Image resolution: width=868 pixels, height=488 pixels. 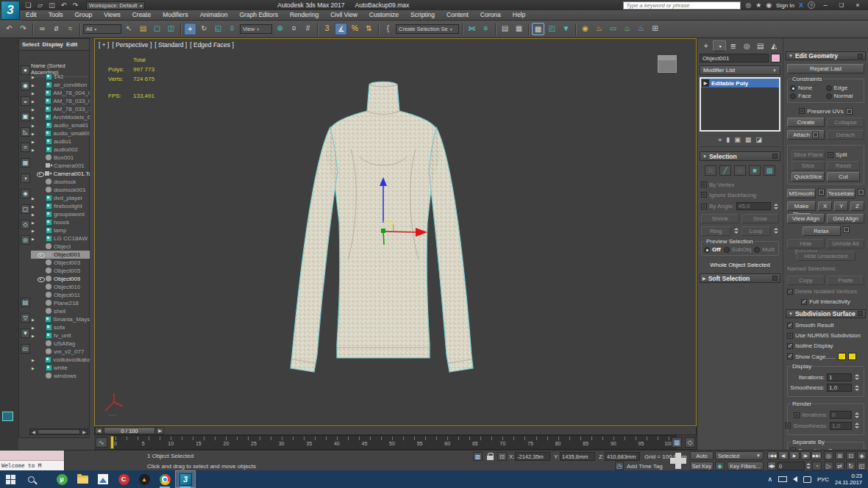 I want to click on menu-graph-editors: Graph Editors, so click(x=258, y=15).